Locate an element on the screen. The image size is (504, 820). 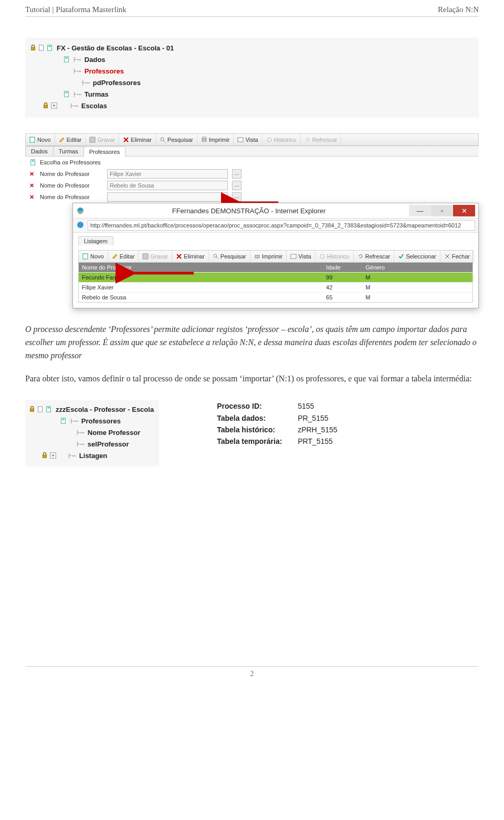
maximize-button: ▫ is located at coordinates (442, 211).